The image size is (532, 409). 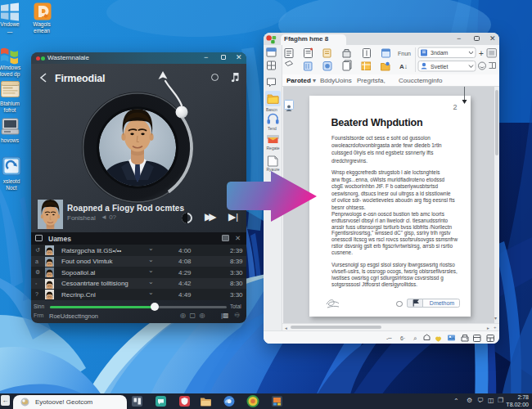 What do you see at coordinates (440, 52) in the screenshot?
I see `svg-text: 3ndam` at bounding box center [440, 52].